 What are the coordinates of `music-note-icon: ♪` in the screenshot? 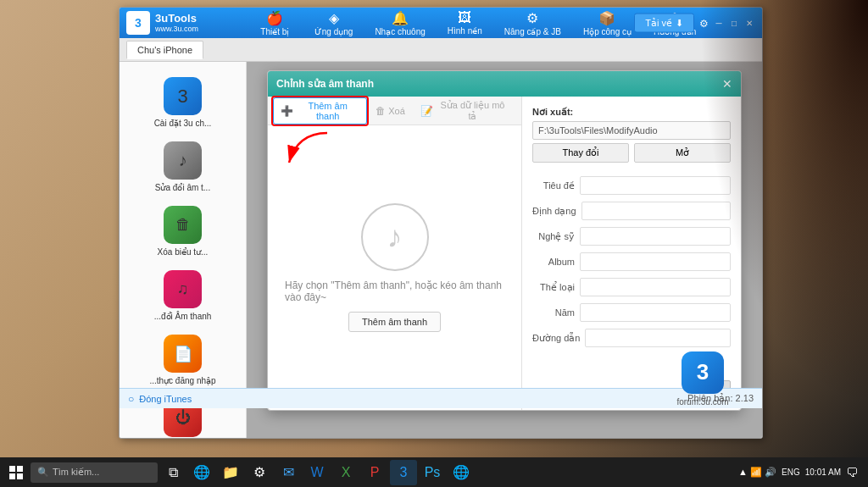 It's located at (395, 237).